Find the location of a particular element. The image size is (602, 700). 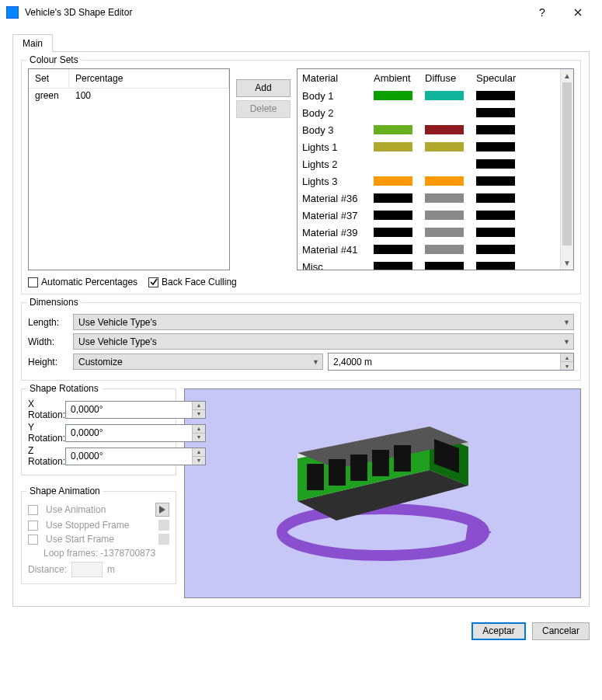

table-row: green 100 is located at coordinates (129, 96).